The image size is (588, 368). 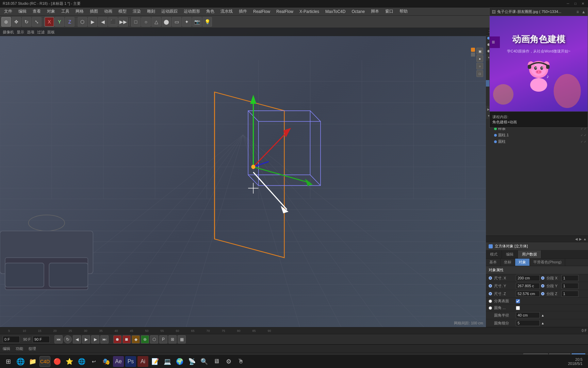 I want to click on scene-item-cyl1: 圆柱.1 ✓✓, so click(x=537, y=135).